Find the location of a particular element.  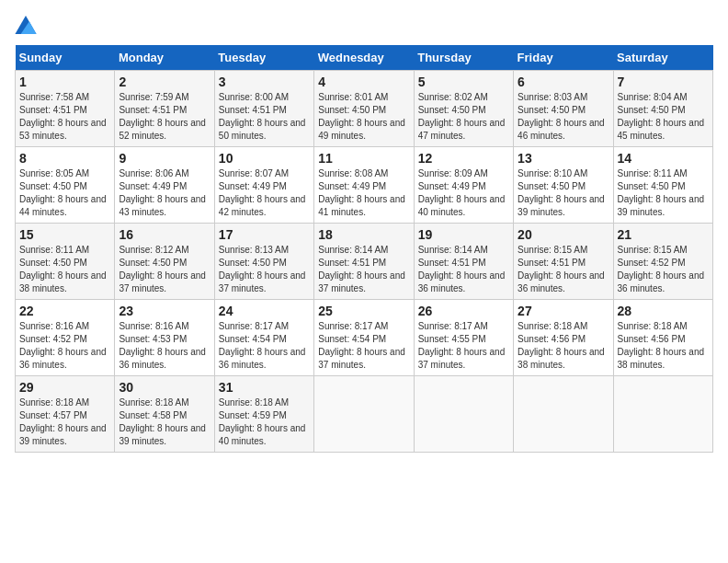

calendar-cell: 11Sunrise: 8:08 AMSunset: 4:49 PMDayligh… is located at coordinates (364, 186).